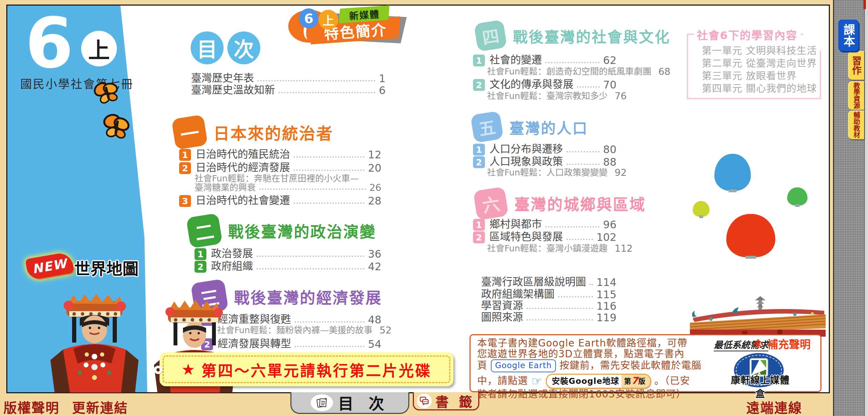 This screenshot has height=416, width=868. Describe the element at coordinates (446, 401) in the screenshot. I see `tab-bookmark: 書 籤` at that location.